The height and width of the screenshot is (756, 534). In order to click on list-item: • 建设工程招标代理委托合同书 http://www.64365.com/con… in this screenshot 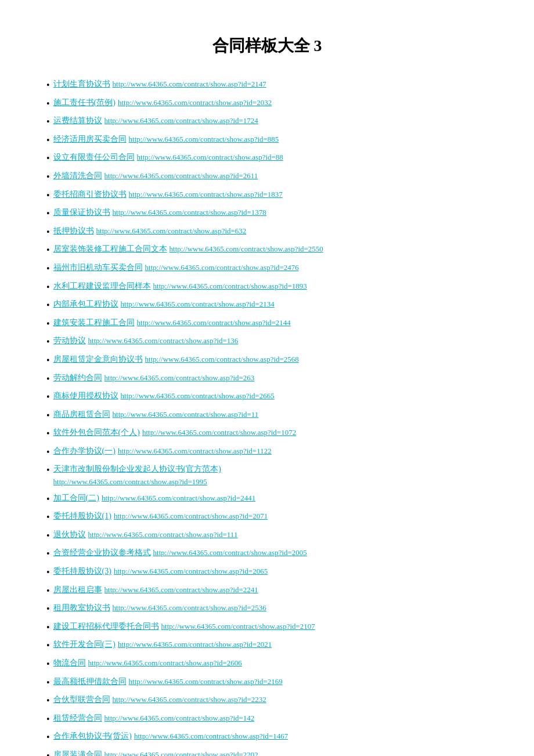, I will do `click(267, 628)`.